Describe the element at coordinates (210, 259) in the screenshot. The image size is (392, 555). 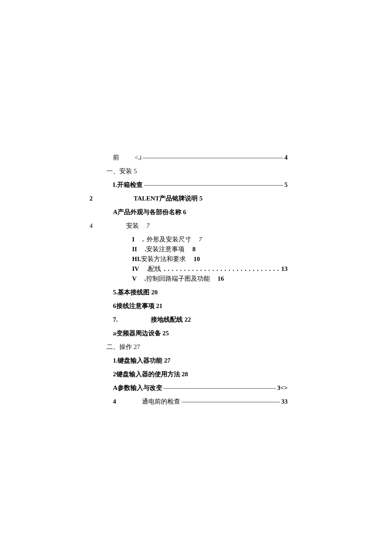
I see `toc-sub-method: HI. 安装方法和要求 10` at that location.